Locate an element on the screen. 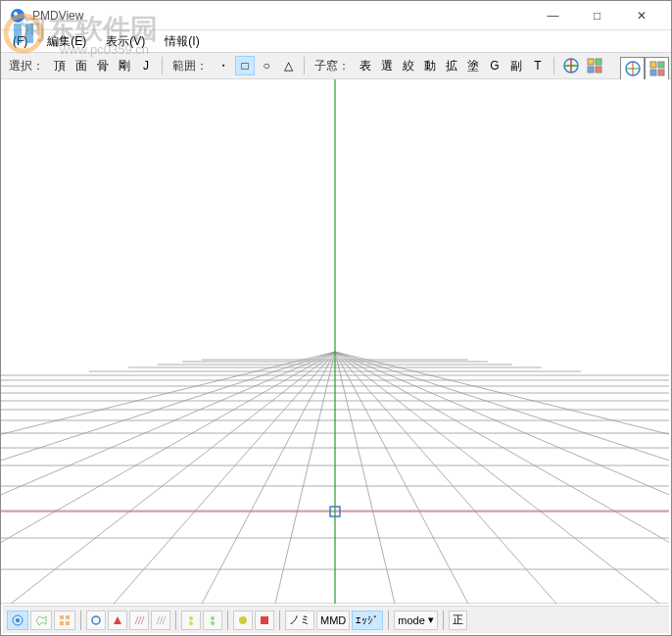 The image size is (672, 636). range-square-button: □ is located at coordinates (245, 66).